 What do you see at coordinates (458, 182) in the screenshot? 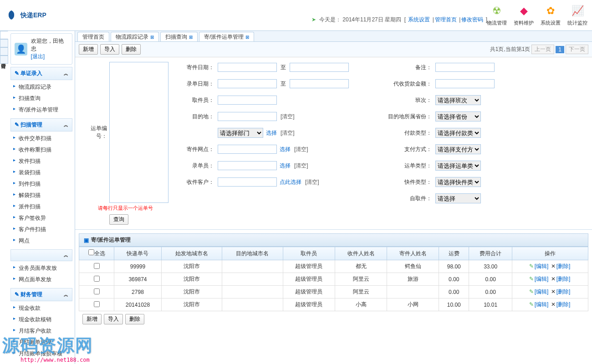
I see `select-input: 请选择快件类型` at bounding box center [458, 182].